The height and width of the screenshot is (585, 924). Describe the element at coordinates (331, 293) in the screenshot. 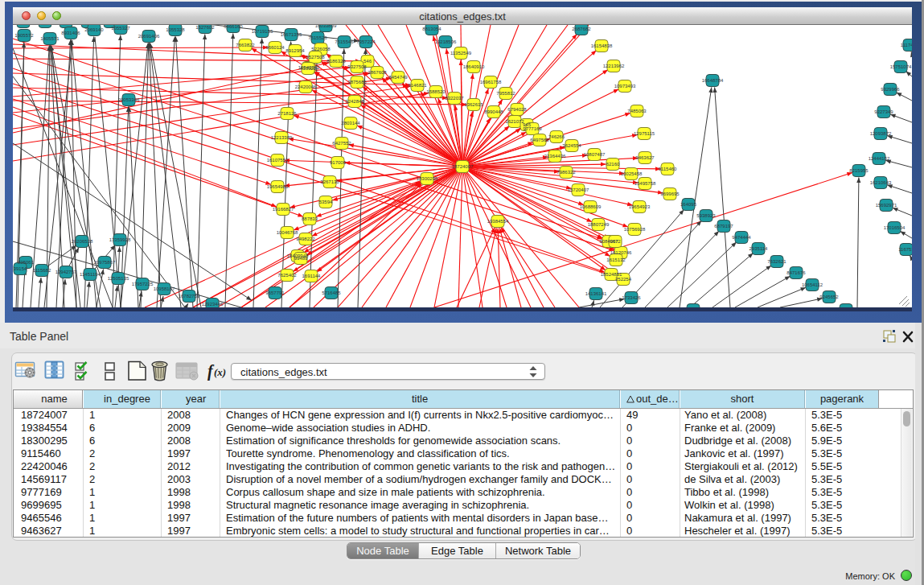

I see `svg-text: 5716485` at that location.